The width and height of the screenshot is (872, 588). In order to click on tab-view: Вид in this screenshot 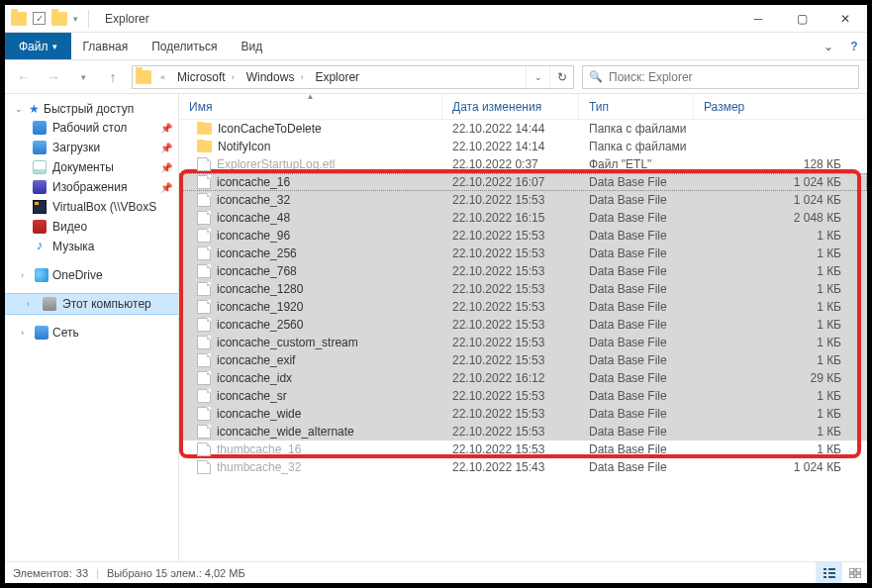, I will do `click(251, 46)`.